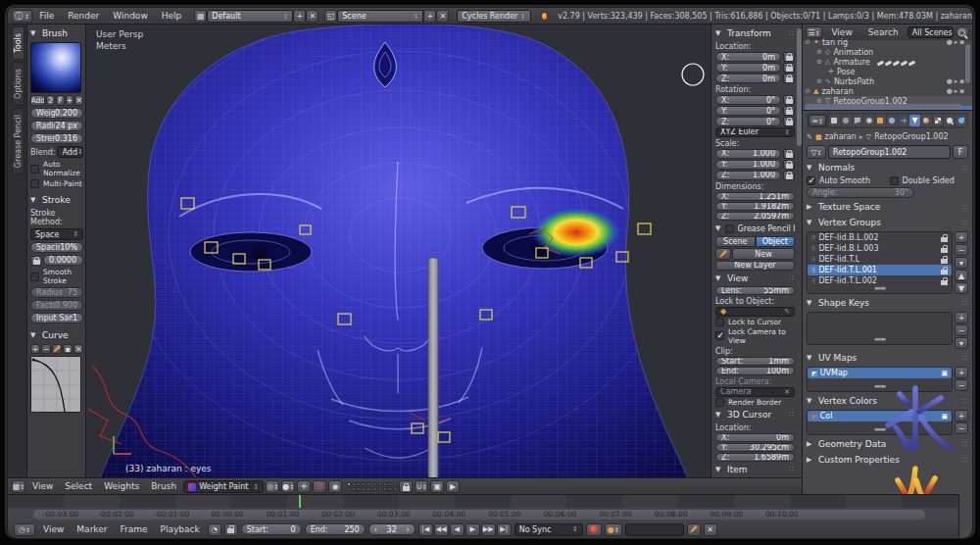 Image resolution: width=980 pixels, height=545 pixels. What do you see at coordinates (968, 64) in the screenshot?
I see `outliner-vscrollbar` at bounding box center [968, 64].